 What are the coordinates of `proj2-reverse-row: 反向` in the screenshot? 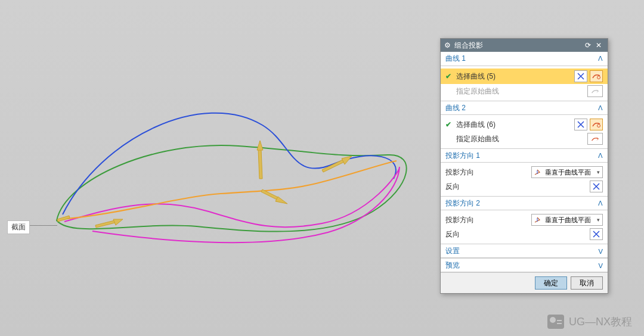 It's located at (524, 234).